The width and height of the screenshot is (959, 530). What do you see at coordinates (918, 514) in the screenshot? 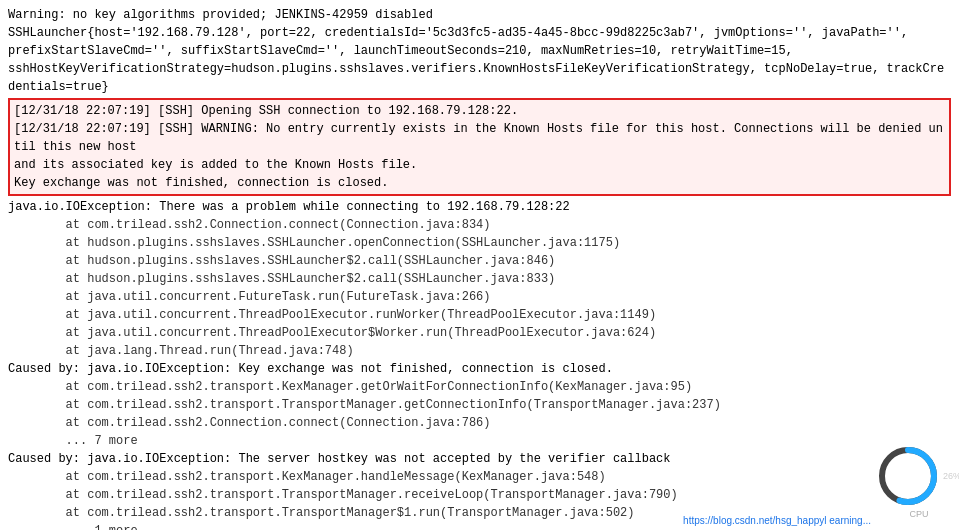
I see `cpu-label: CPU` at bounding box center [918, 514].